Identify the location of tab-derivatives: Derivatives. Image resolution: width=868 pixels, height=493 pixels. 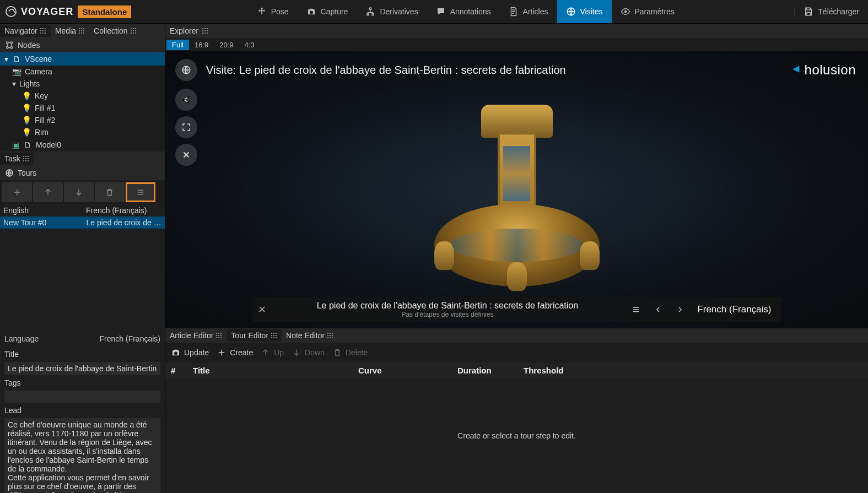
(391, 12).